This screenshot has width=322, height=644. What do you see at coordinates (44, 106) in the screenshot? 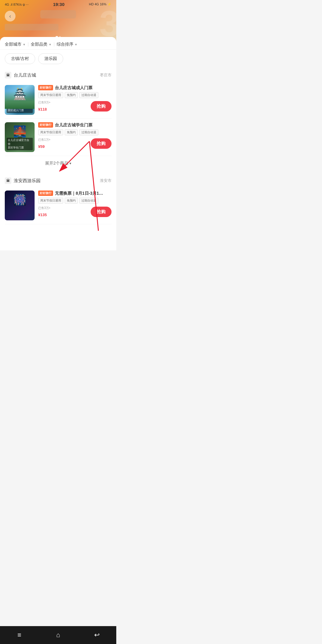
I see `adult-price-wrap: 已售9万+ ¥118` at bounding box center [44, 106].